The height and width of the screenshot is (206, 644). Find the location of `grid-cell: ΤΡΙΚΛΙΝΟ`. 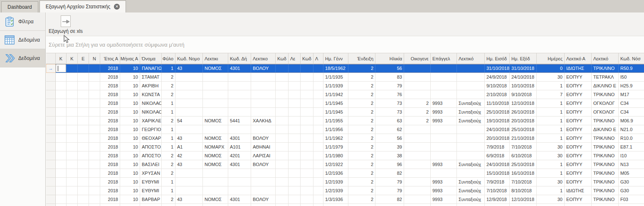

grid-cell: ΤΡΙΚΛΙΝΟ is located at coordinates (605, 95).